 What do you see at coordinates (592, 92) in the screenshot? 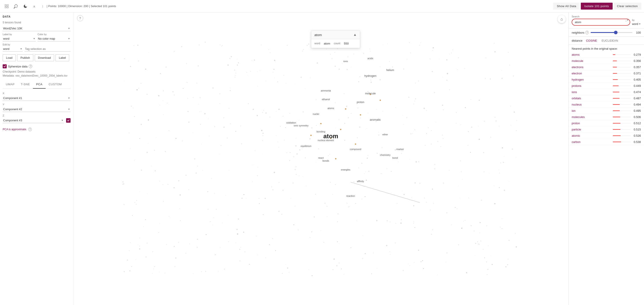
I see `nearest-word: ions` at bounding box center [592, 92].